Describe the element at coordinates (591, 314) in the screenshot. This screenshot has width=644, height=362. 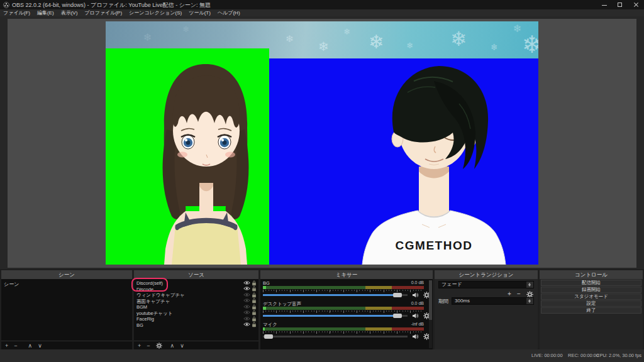
I see `controls-body: 配信開始 録画開始 スタジオモード 設定 終了` at that location.